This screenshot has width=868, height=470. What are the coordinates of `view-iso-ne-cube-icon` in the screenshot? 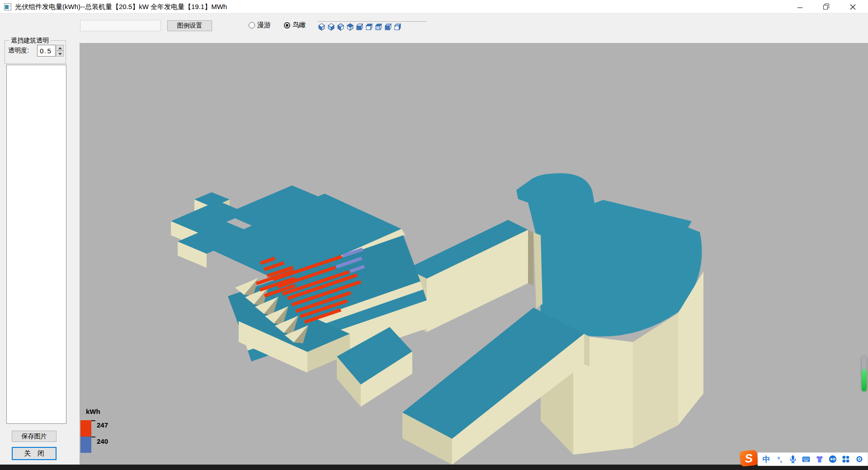 It's located at (341, 27).